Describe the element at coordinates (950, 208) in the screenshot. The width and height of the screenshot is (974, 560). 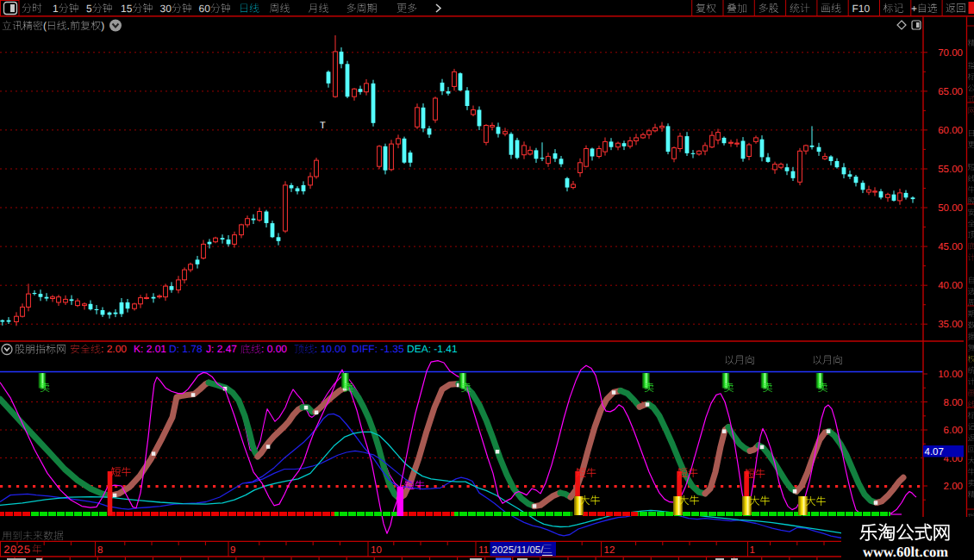
I see `svg-text: 50.00` at that location.